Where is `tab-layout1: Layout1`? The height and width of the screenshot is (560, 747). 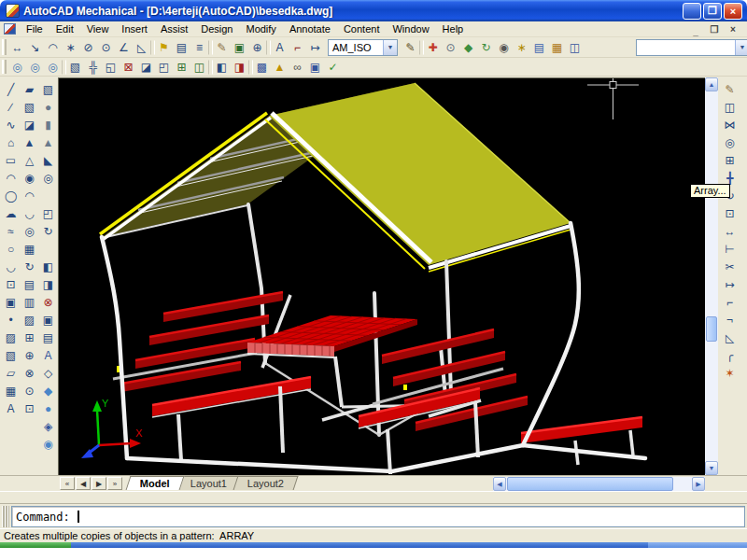 tab-layout1: Layout1 is located at coordinates (208, 483).